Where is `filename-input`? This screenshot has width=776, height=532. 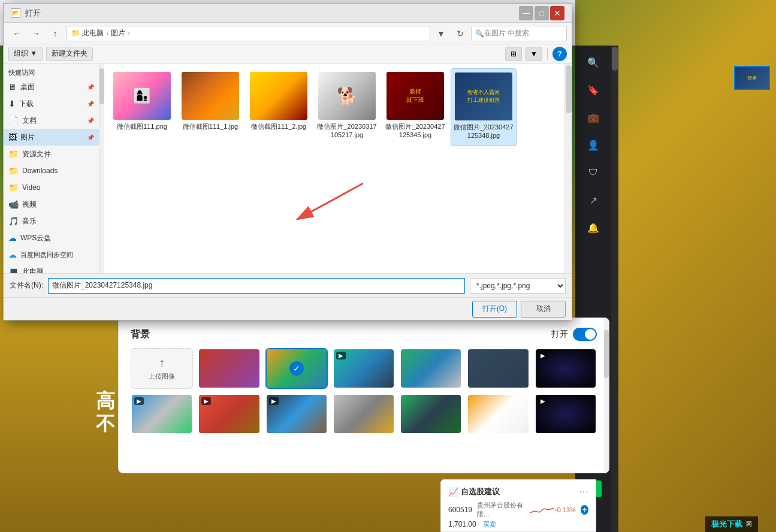 filename-input is located at coordinates (256, 286).